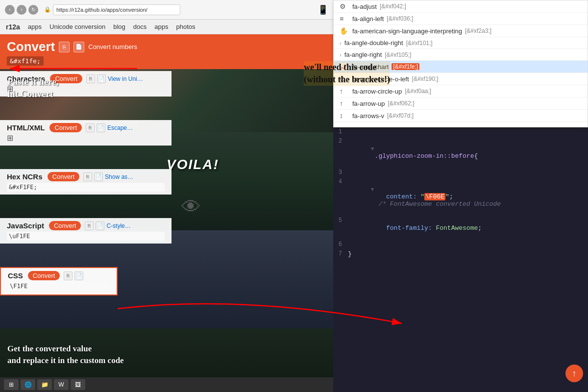 This screenshot has width=588, height=392. Describe the element at coordinates (341, 254) in the screenshot. I see `line-num-7: 7` at that location.